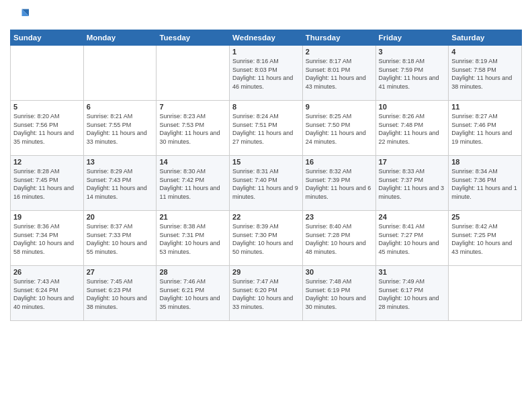 This screenshot has height=411, width=532. What do you see at coordinates (120, 294) in the screenshot?
I see `day-info: Sunrise: 7:45 AM Sunset: 6:23 PM Dayligh…` at bounding box center [120, 294].